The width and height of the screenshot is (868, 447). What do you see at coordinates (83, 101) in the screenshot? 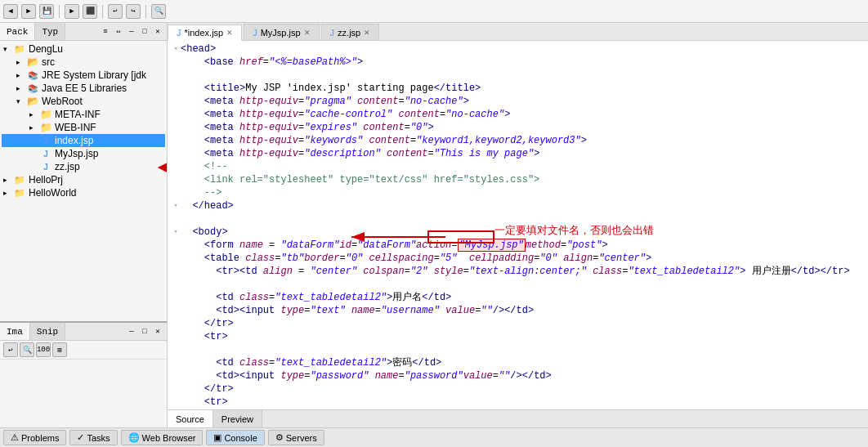
I see `tree-item-webroot: ▾ 📂 WebRoot` at bounding box center [83, 101].